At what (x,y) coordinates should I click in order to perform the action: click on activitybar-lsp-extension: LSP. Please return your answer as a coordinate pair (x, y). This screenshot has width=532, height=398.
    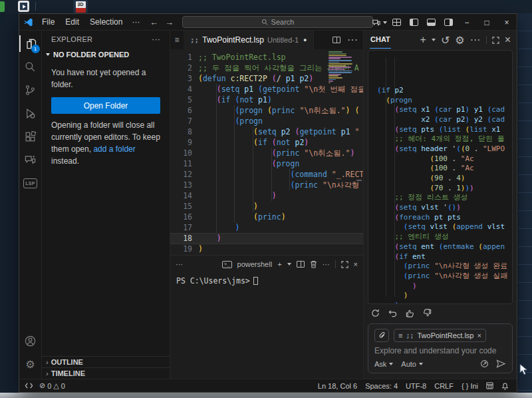
    Looking at the image, I should click on (31, 184).